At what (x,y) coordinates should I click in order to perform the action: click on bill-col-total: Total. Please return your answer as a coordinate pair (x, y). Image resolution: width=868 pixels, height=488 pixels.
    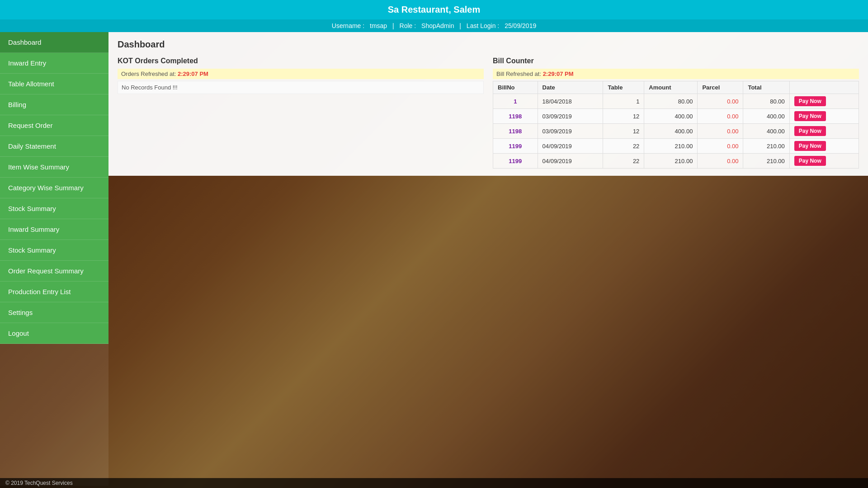
    Looking at the image, I should click on (766, 88).